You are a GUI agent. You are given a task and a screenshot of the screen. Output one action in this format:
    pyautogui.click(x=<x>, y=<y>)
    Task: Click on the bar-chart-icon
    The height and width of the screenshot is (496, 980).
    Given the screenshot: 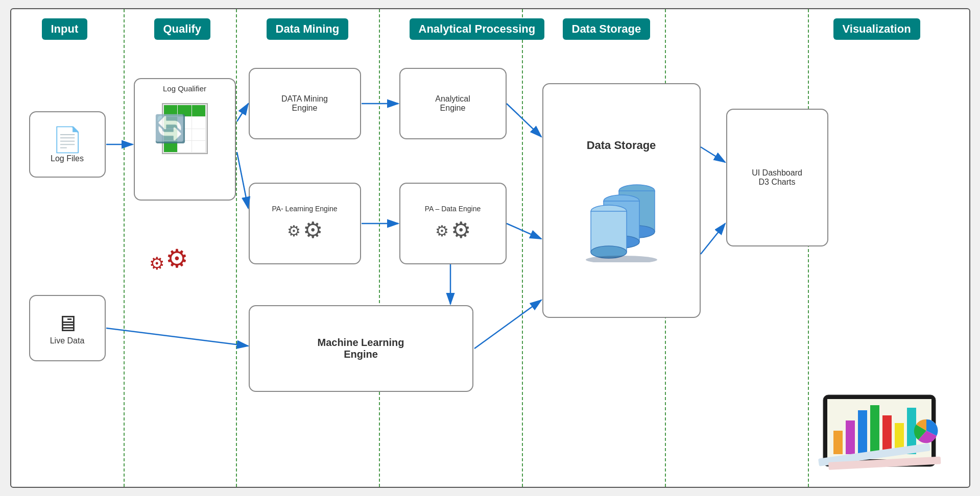 What is the action you would take?
    pyautogui.click(x=890, y=431)
    